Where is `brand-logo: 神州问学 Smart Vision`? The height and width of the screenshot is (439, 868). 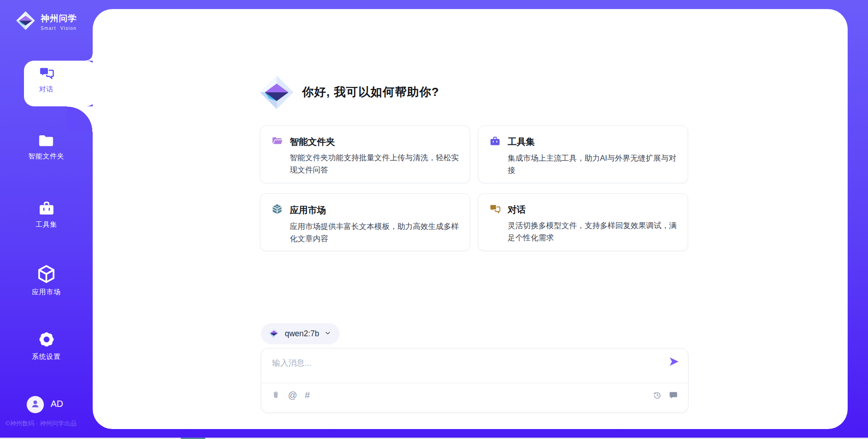
brand-logo: 神州问学 Smart Vision is located at coordinates (46, 22).